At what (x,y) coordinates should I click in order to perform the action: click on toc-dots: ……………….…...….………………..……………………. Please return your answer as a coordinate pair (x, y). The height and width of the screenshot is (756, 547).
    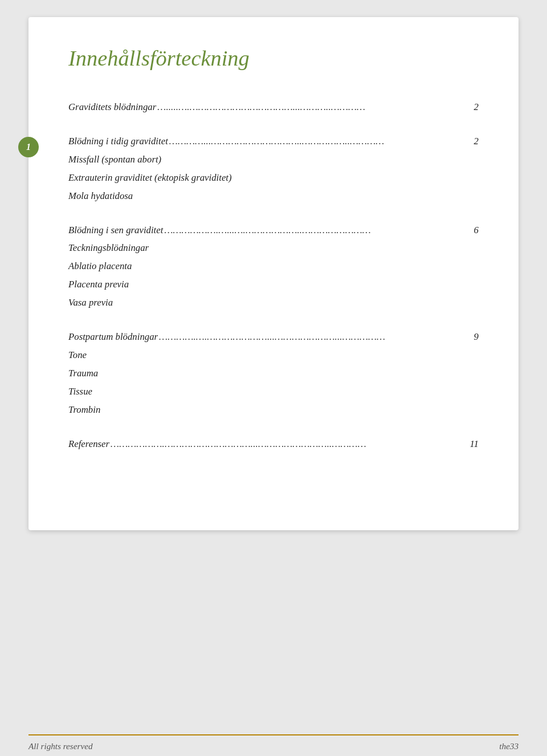
    Looking at the image, I should click on (318, 230).